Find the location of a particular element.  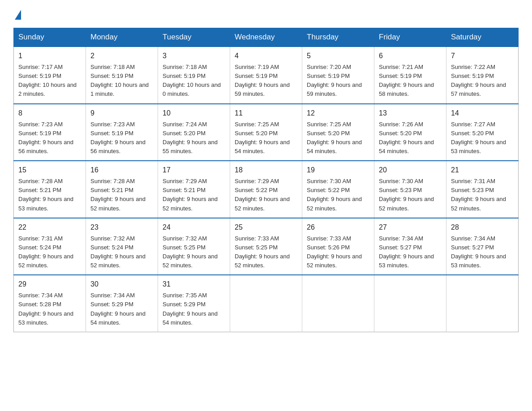

day-info: Sunrise: 7:18 AMSunset: 5:19 PMDaylight:… is located at coordinates (194, 81).